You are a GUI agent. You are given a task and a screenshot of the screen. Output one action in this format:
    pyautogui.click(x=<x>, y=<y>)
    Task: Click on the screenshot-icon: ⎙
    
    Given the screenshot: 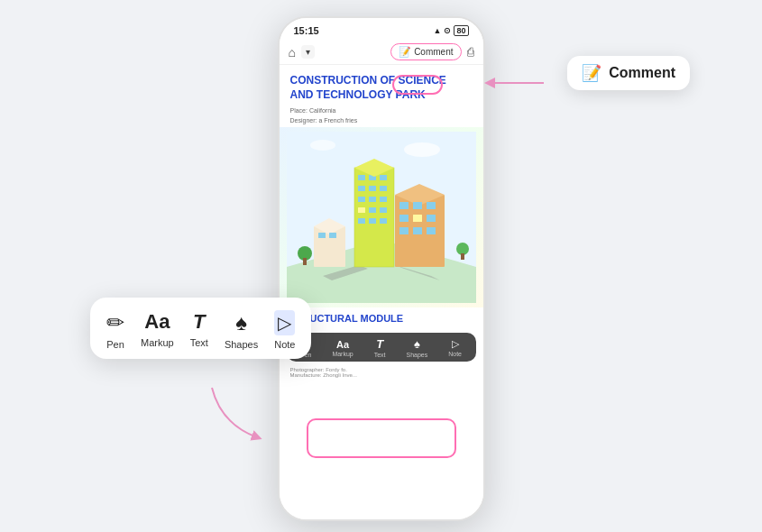 What is the action you would take?
    pyautogui.click(x=471, y=52)
    